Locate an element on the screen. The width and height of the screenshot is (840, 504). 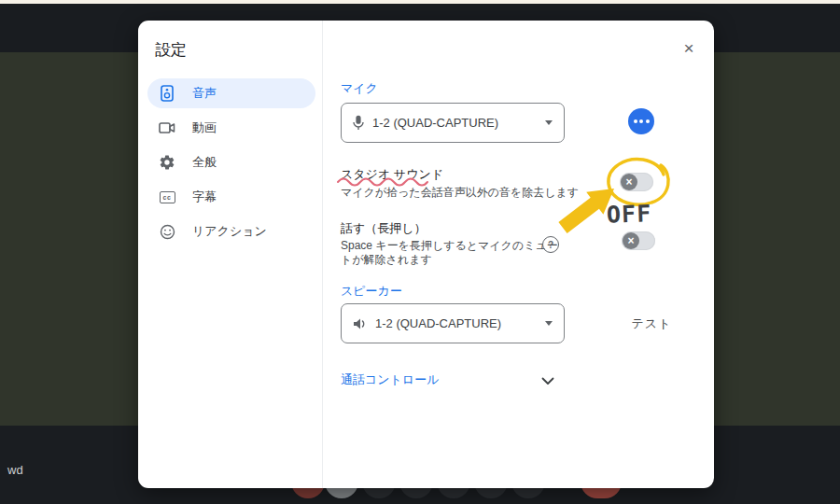
push-to-talk-title: 話す（長押し） is located at coordinates (384, 229).